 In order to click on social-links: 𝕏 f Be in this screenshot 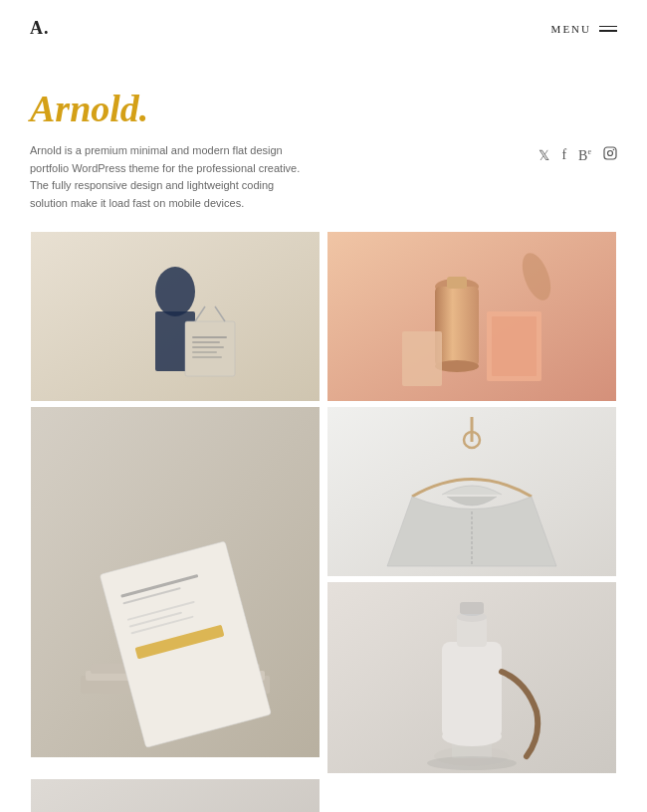, I will do `click(577, 125)`.